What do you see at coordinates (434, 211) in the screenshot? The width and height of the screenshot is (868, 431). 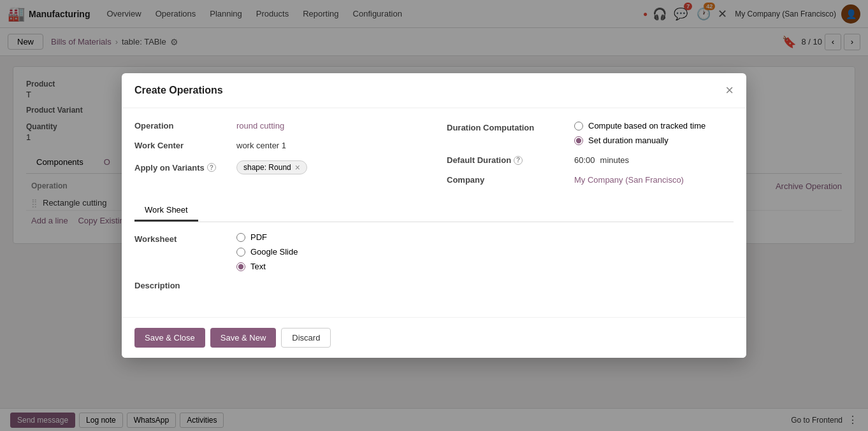 I see `modal-tabs-bar: Work Sheet` at bounding box center [434, 211].